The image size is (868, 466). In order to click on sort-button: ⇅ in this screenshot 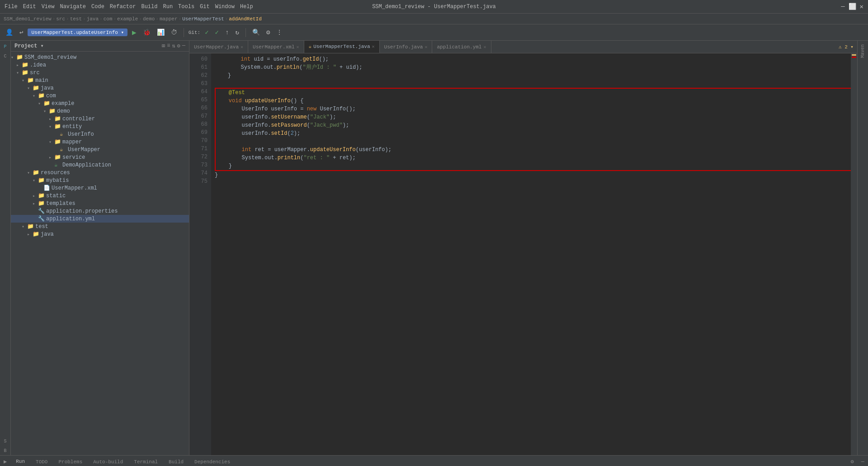, I will do `click(174, 46)`.